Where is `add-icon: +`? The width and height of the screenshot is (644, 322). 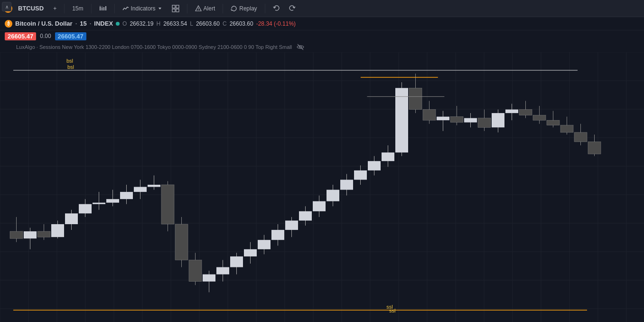
add-icon: + is located at coordinates (55, 9).